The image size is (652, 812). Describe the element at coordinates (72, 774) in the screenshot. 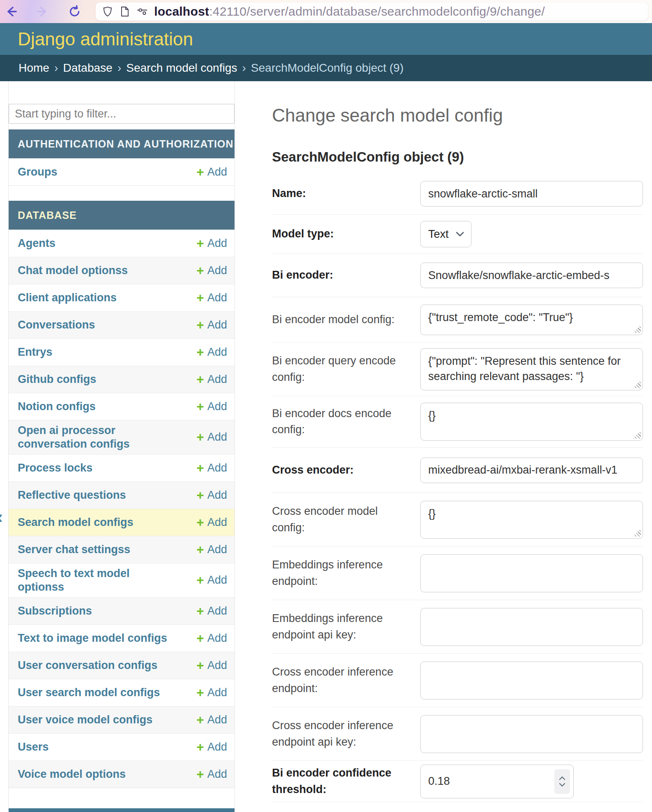

I see `model-link: Voice model options` at that location.